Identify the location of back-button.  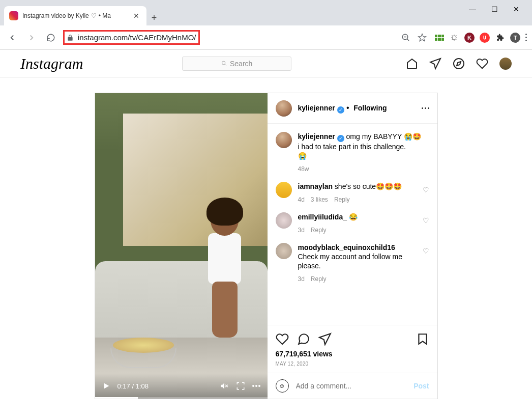
(12, 38).